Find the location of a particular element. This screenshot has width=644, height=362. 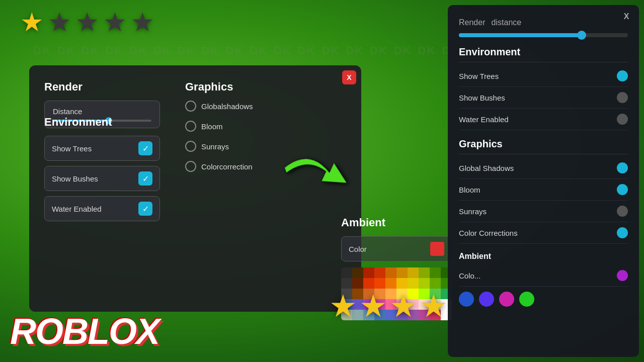

star-2: ★ is located at coordinates (59, 22).